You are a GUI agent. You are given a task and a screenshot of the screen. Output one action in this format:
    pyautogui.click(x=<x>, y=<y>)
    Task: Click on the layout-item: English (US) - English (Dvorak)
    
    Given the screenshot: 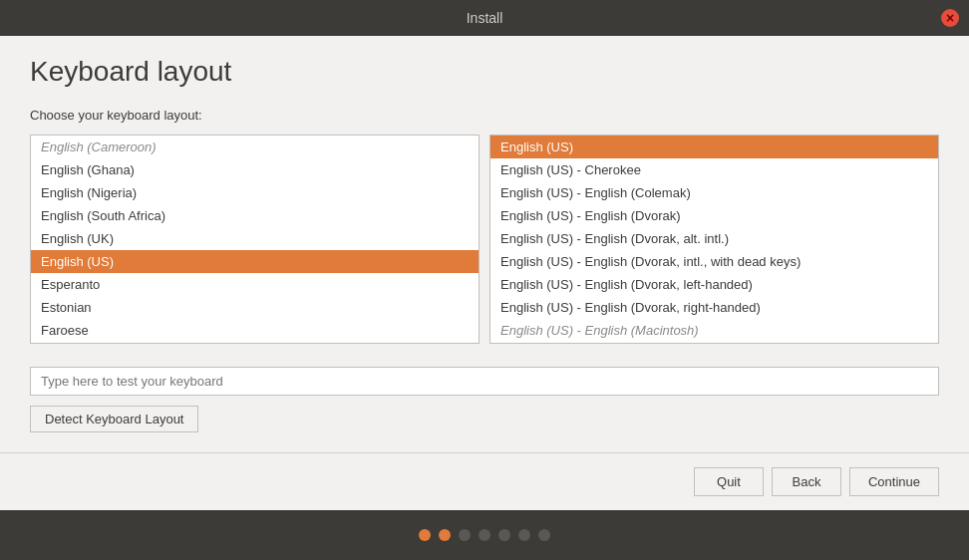 What is the action you would take?
    pyautogui.click(x=714, y=215)
    